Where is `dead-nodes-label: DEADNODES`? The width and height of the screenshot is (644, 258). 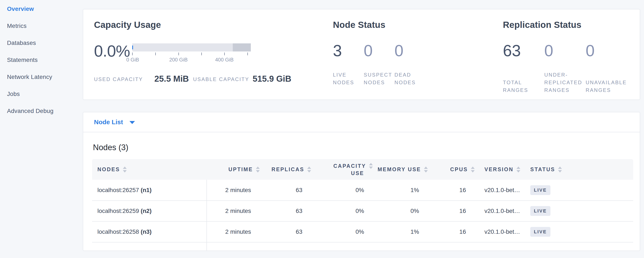
dead-nodes-label: DEADNODES is located at coordinates (410, 79).